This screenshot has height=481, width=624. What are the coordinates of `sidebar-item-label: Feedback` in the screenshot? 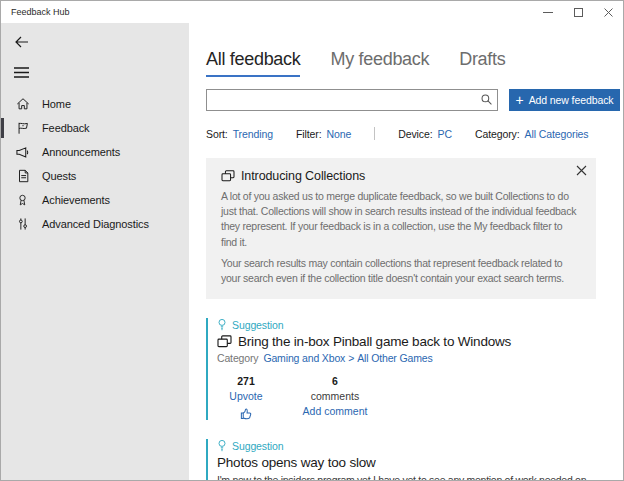 It's located at (66, 128).